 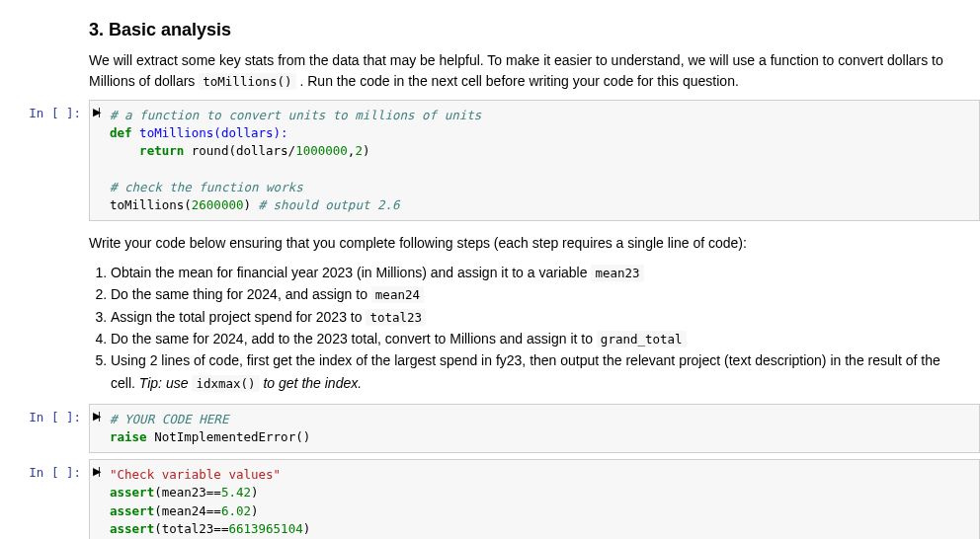 What do you see at coordinates (535, 317) in the screenshot?
I see `list-item: Assign the total project spend for 2023 …` at bounding box center [535, 317].